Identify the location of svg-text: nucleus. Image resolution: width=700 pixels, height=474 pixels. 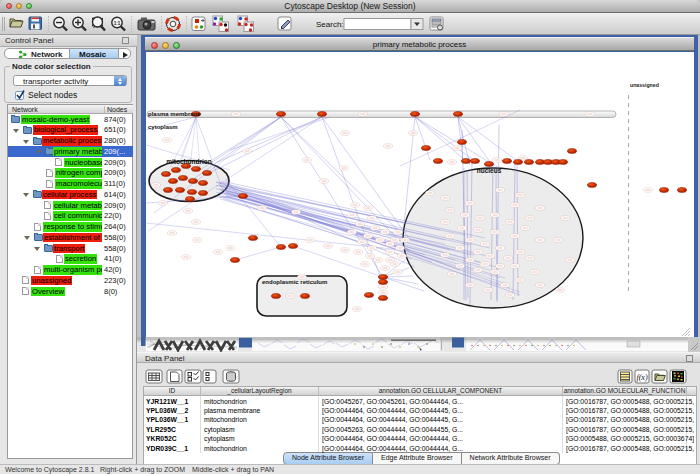
(490, 170).